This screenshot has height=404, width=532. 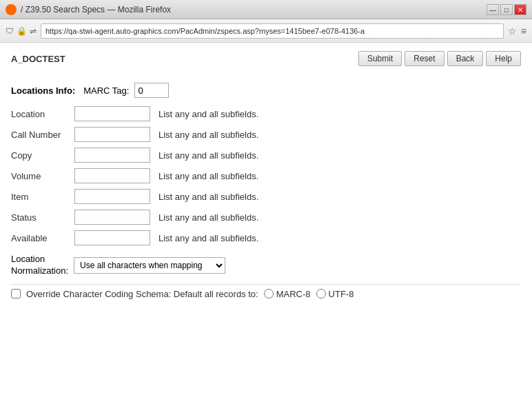 What do you see at coordinates (440, 59) in the screenshot?
I see `header-buttons: Submit Reset Back Help` at bounding box center [440, 59].